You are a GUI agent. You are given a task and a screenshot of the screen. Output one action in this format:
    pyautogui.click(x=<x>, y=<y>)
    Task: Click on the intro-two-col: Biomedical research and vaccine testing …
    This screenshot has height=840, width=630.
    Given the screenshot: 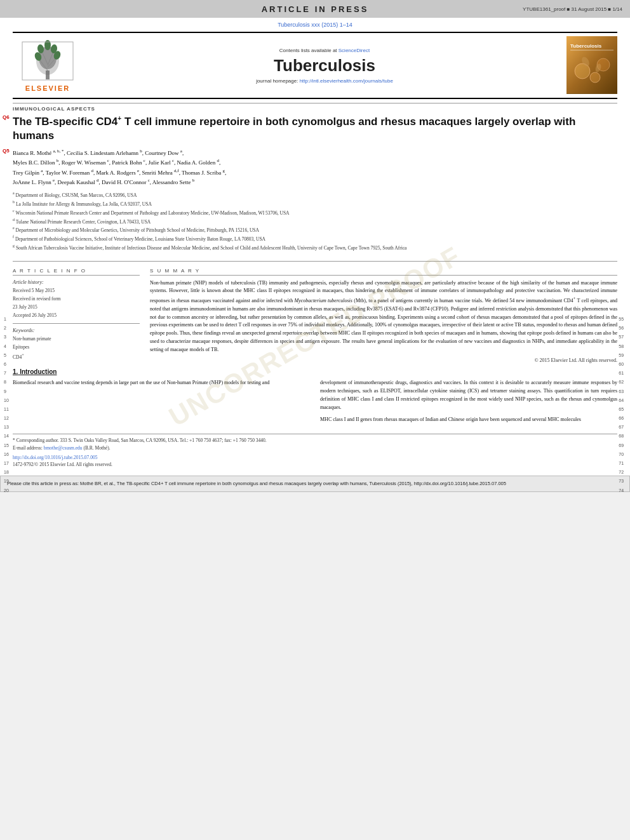 What is the action you would take?
    pyautogui.click(x=315, y=403)
    